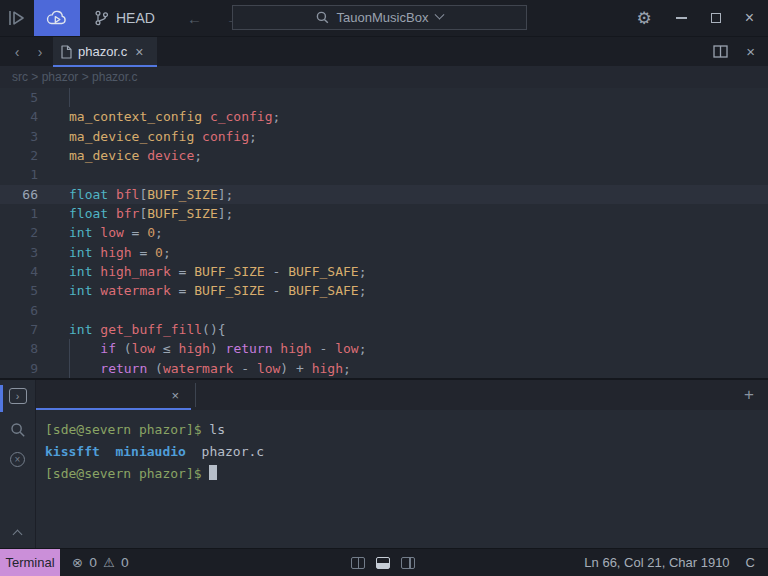 The width and height of the screenshot is (768, 576). What do you see at coordinates (406, 474) in the screenshot?
I see `terminal-line: [sde@severn phazor]$` at bounding box center [406, 474].